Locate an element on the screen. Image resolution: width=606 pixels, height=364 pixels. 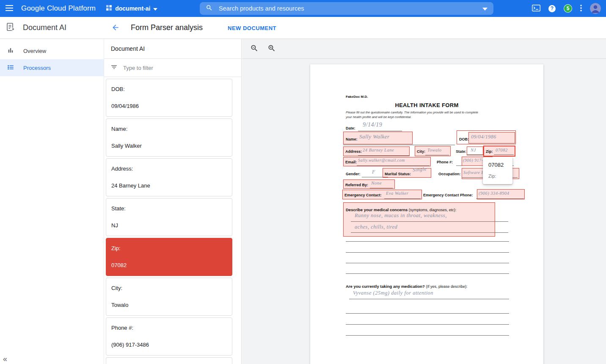
app-brand: Document AI is located at coordinates (52, 28).